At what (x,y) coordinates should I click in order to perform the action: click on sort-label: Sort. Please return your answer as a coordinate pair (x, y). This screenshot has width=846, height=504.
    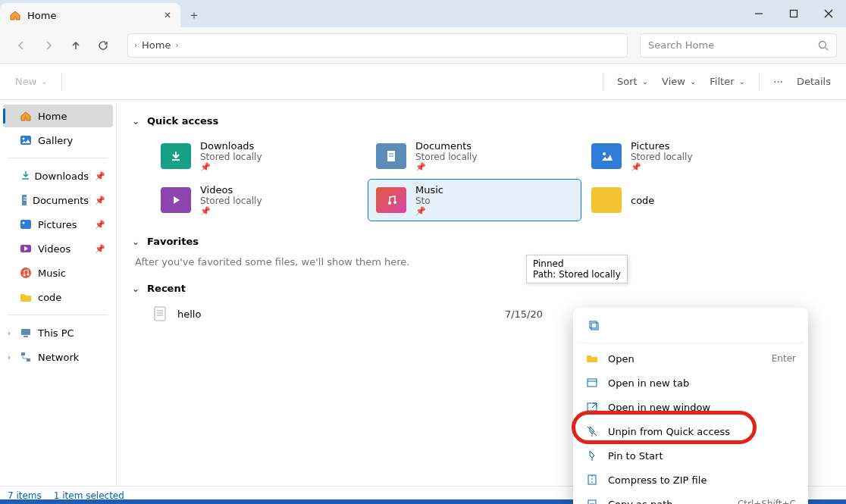
    Looking at the image, I should click on (628, 82).